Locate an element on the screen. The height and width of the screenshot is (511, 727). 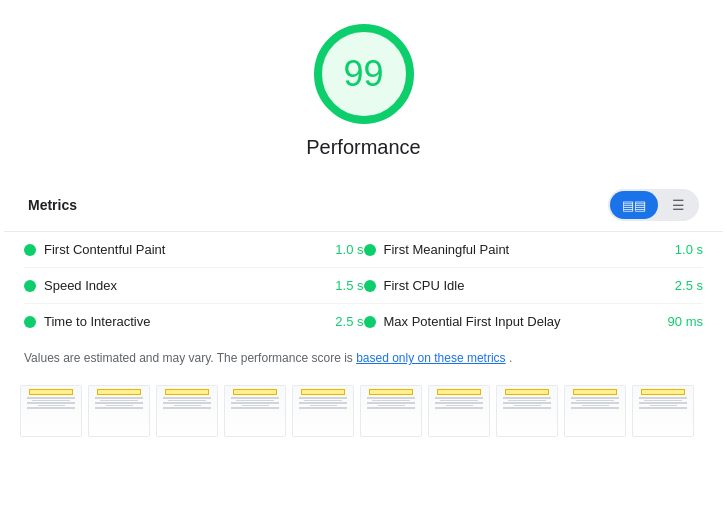
grid-view-button: ▤▤ is located at coordinates (634, 205).